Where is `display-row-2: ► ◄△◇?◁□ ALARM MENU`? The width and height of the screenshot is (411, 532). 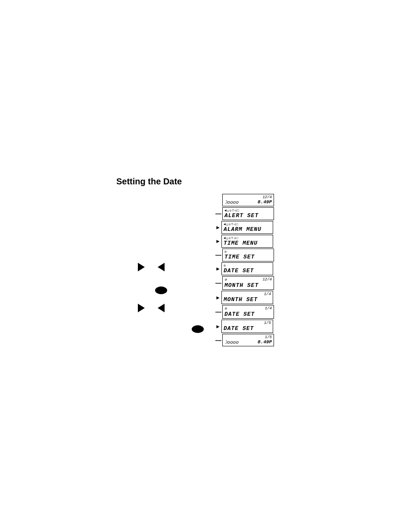 display-row-2: ► ◄△◇?◁□ ALARM MENU is located at coordinates (250, 227).